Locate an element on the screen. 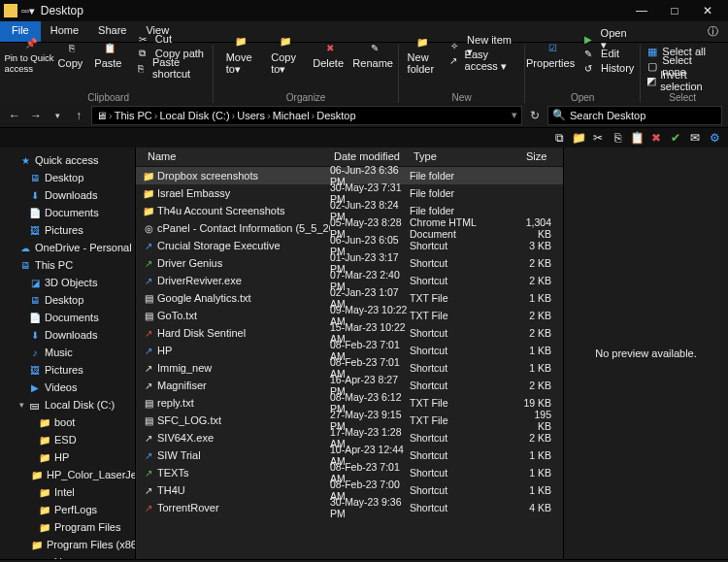  table-row: ↗TorrentRover30-May-23 9:36 PMShortcut4 … is located at coordinates (349, 508).